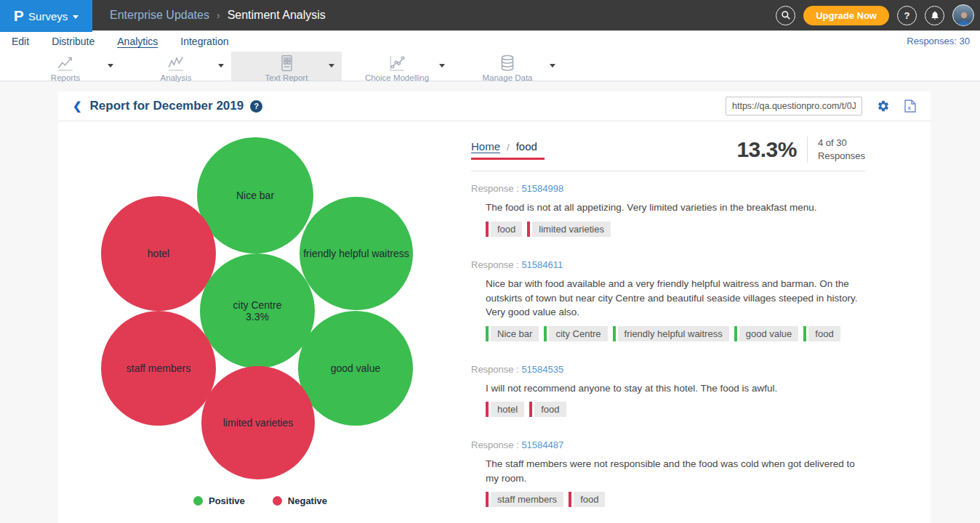 The width and height of the screenshot is (980, 523). What do you see at coordinates (167, 106) in the screenshot?
I see `page-title: Report for December 2019` at bounding box center [167, 106].